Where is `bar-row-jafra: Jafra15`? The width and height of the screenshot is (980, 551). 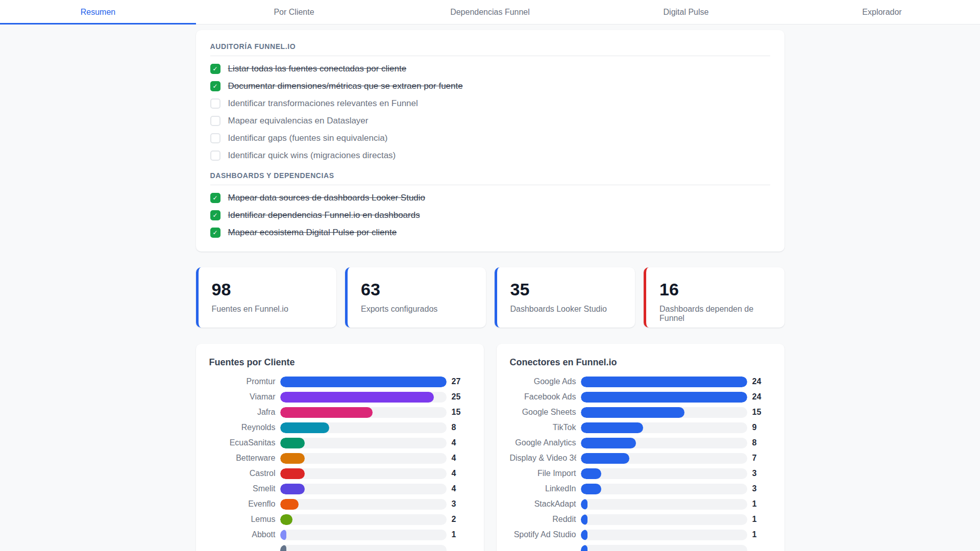
bar-row-jafra: Jafra15 is located at coordinates (340, 412).